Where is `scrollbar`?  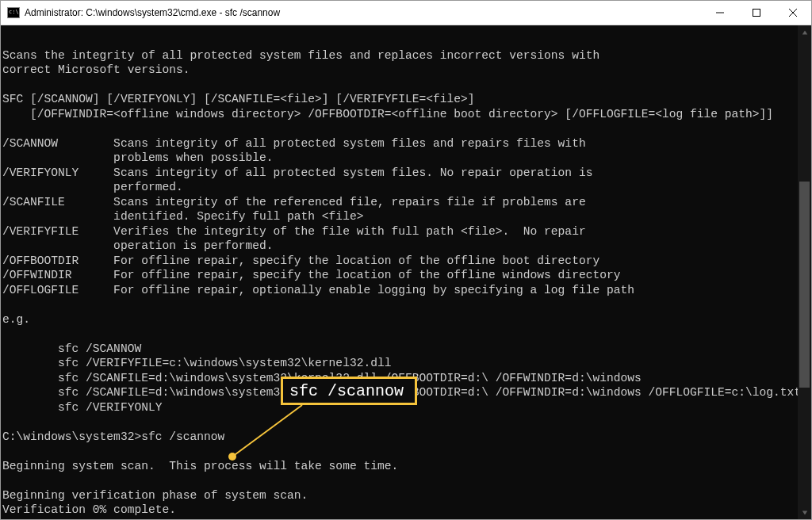
scrollbar is located at coordinates (804, 273).